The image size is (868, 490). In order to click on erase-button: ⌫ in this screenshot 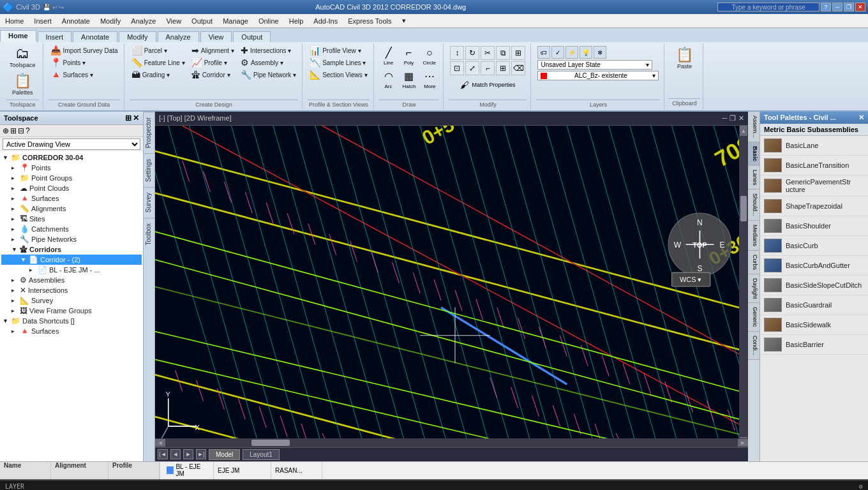, I will do `click(518, 68)`.